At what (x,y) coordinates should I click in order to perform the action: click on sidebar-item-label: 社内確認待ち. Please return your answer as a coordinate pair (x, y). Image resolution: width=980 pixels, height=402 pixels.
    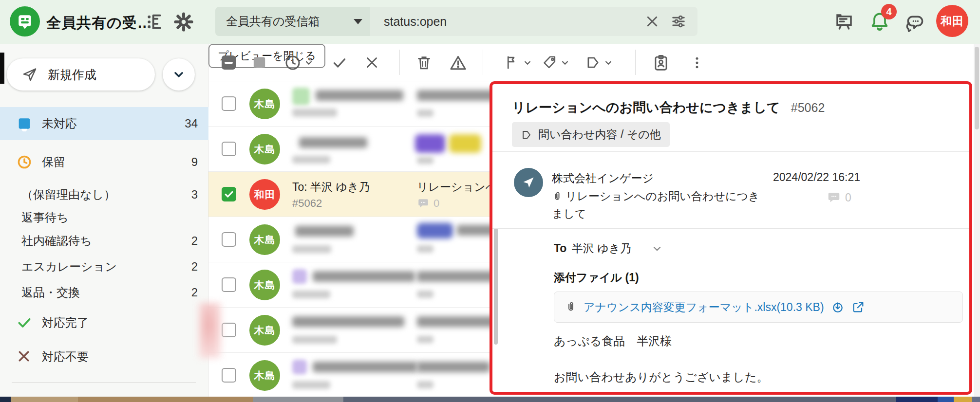
    Looking at the image, I should click on (57, 241).